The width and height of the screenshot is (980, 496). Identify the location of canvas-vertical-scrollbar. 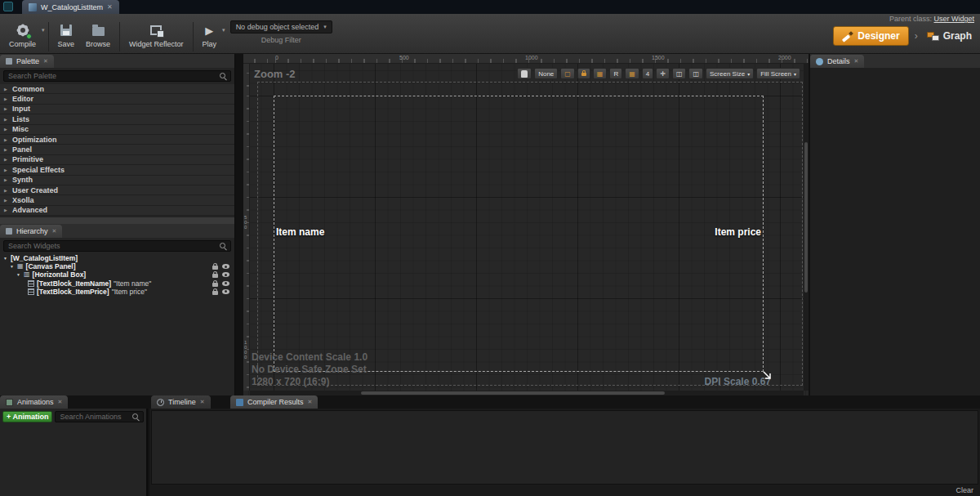
(806, 227).